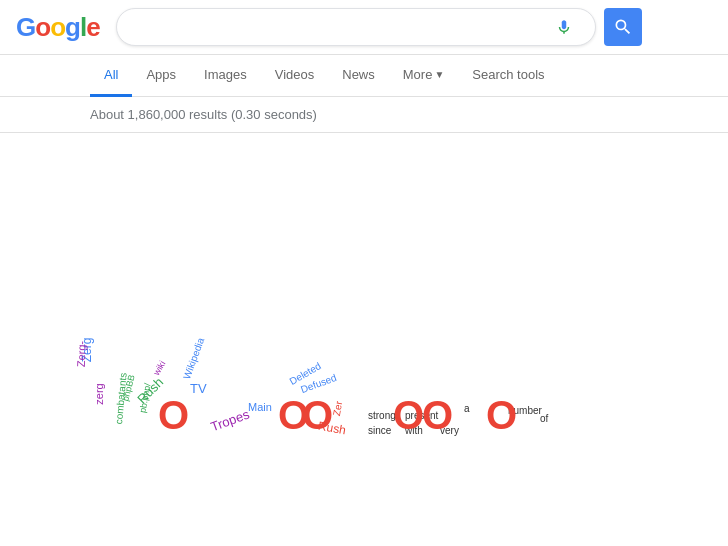 The height and width of the screenshot is (546, 728). What do you see at coordinates (508, 76) in the screenshot?
I see `tab-search-tools: Search tools` at bounding box center [508, 76].